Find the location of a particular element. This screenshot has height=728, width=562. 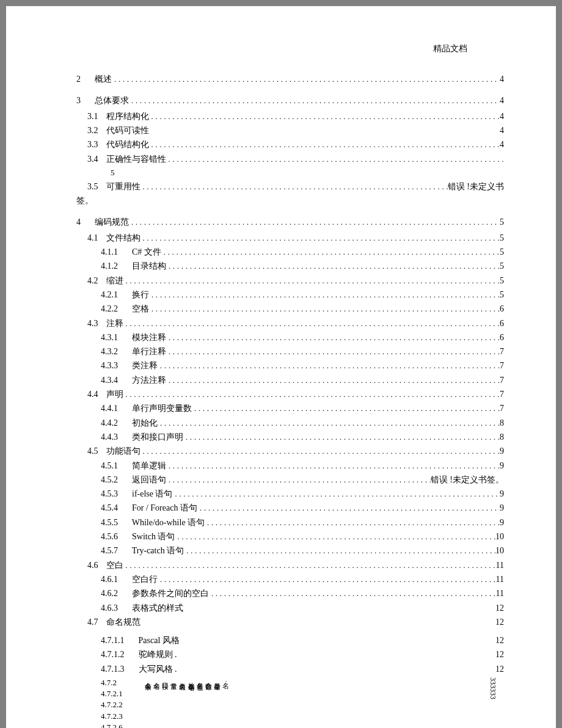

toc-label: 概述 is located at coordinates (97, 79).